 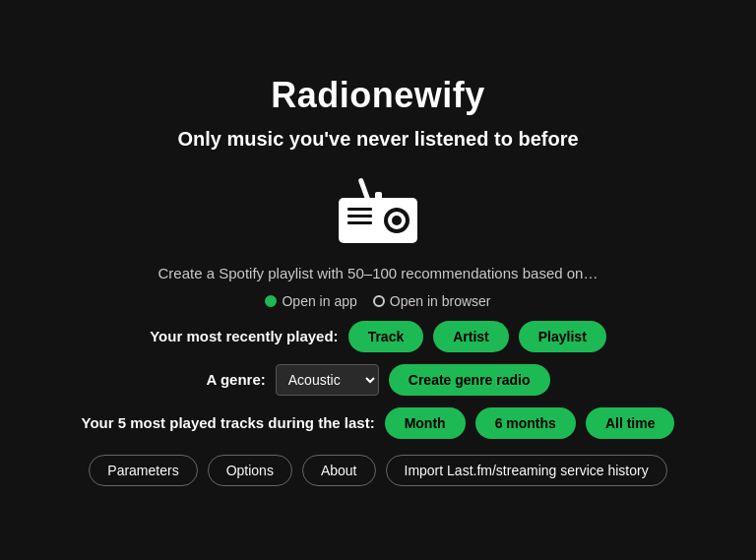 I want to click on month-button: Month, so click(x=425, y=423).